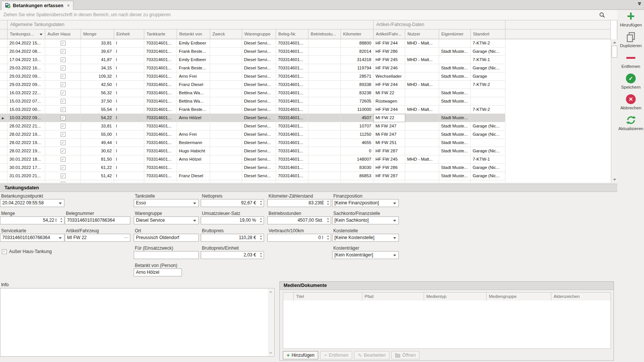  Describe the element at coordinates (405, 355) in the screenshot. I see `media-open-button: Öffnen` at that location.